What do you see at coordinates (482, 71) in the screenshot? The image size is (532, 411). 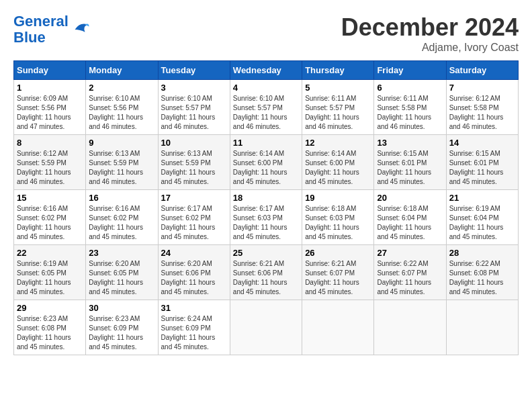 I see `weekday-header: Saturday` at bounding box center [482, 71].